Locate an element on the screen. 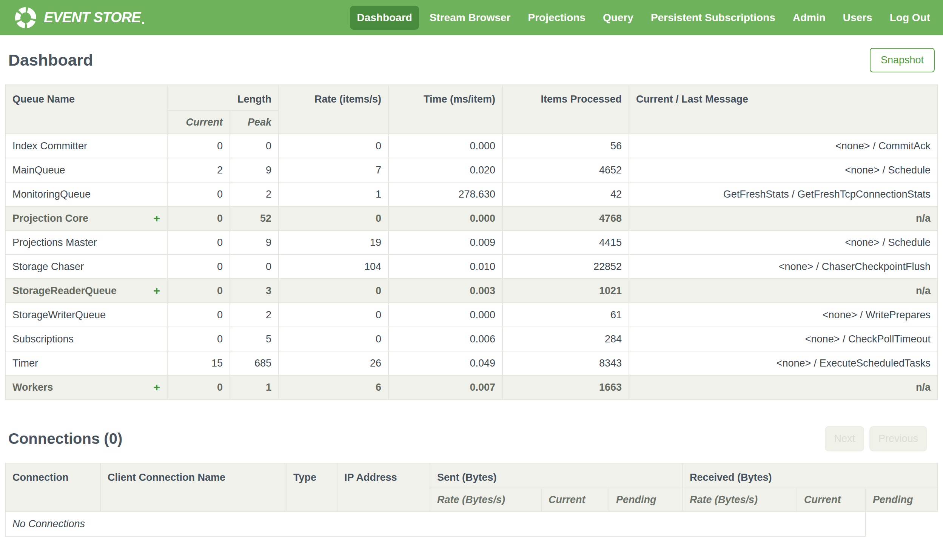 The image size is (943, 560). queue-name: Workers is located at coordinates (33, 387).